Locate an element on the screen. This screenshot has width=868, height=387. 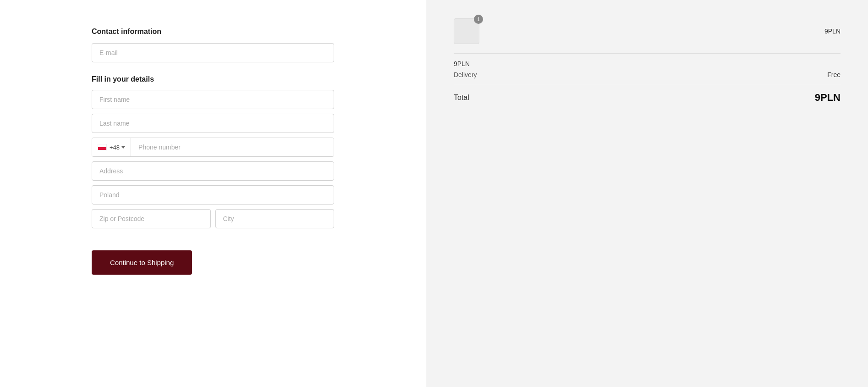
country-input is located at coordinates (213, 195).